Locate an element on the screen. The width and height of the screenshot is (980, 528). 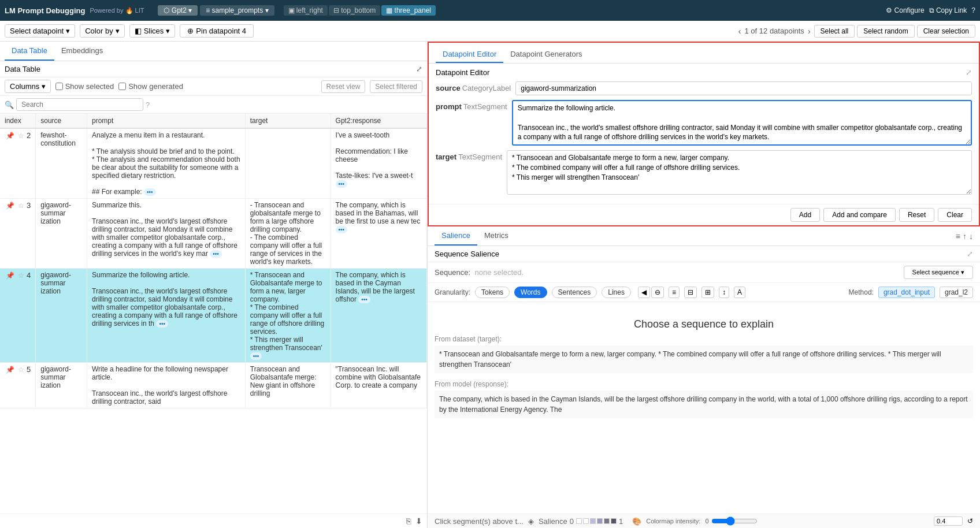
model-tab-sample-prompts: ≡ sample_prompts ▾ is located at coordinates (237, 10).